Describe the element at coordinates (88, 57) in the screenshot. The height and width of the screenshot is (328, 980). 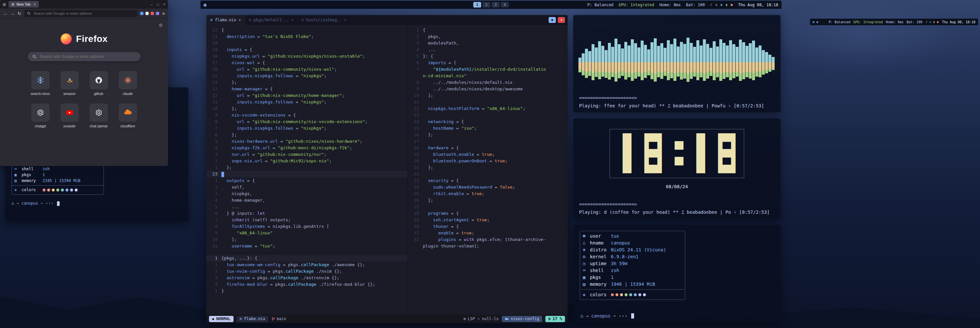
I see `newtab-search-input` at that location.